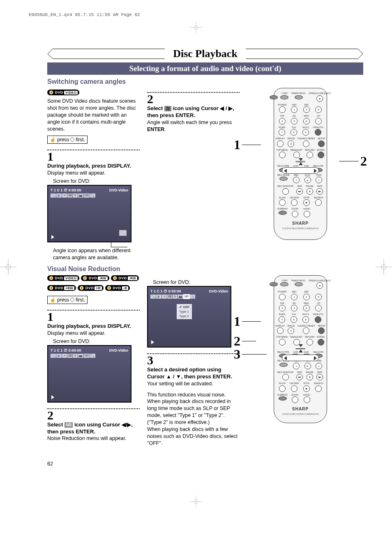 Image resolution: width=392 pixels, height=555 pixels. What do you see at coordinates (300, 164) in the screenshot?
I see `remote-diagram-a: 1 2 T-SET TIMER PROG. OPEN/CLOSE EJECT▲ …` at bounding box center [300, 164].